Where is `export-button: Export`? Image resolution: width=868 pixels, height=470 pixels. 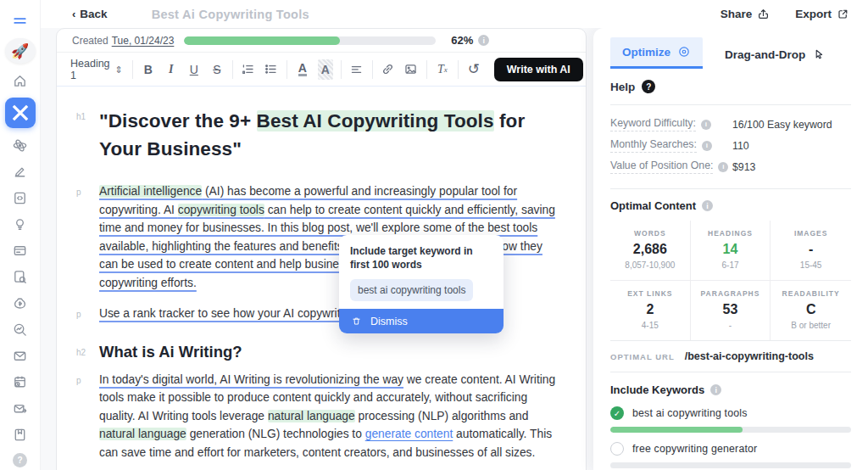 export-button: Export is located at coordinates (822, 14).